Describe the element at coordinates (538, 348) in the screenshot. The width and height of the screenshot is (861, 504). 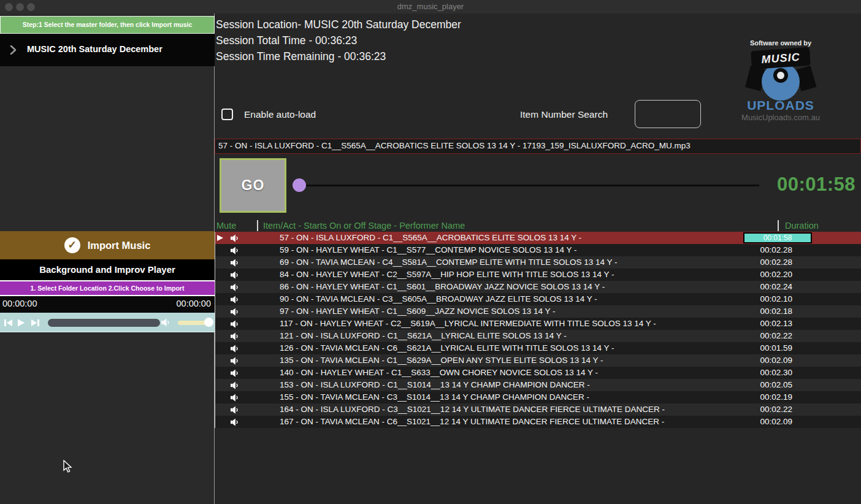
I see `track-row: 126 - ON - TAVIA MCLEAN - C6__S621A__LYR…` at that location.